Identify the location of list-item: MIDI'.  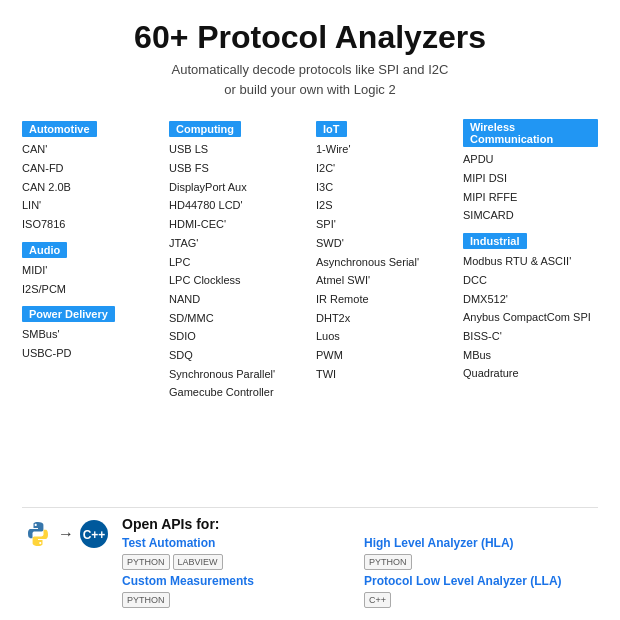
(90, 270).